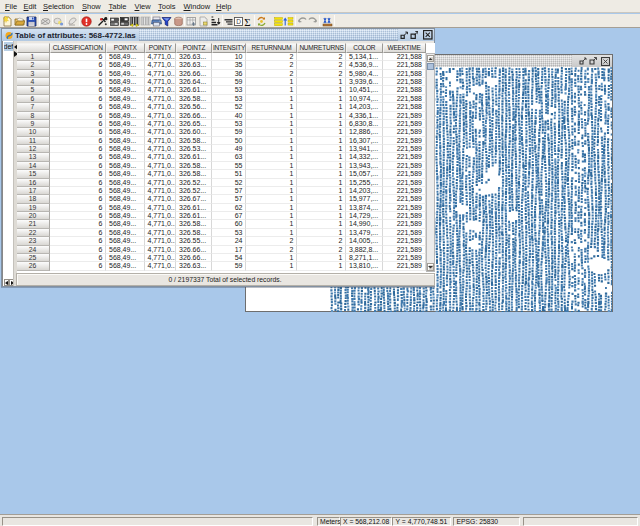  What do you see at coordinates (238, 22) in the screenshot?
I see `svg-text: D` at bounding box center [238, 22].